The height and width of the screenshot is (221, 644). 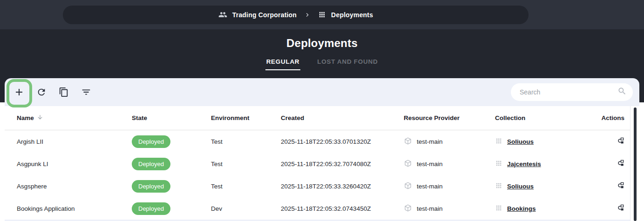 I want to click on refresh-icon, so click(x=41, y=92).